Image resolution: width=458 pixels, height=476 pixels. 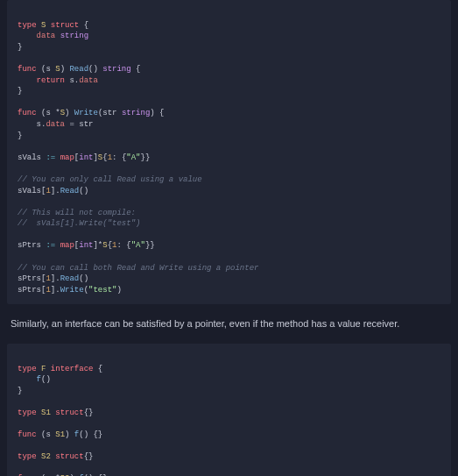 What do you see at coordinates (77, 213) in the screenshot?
I see `comment: // This will not compile:` at bounding box center [77, 213].